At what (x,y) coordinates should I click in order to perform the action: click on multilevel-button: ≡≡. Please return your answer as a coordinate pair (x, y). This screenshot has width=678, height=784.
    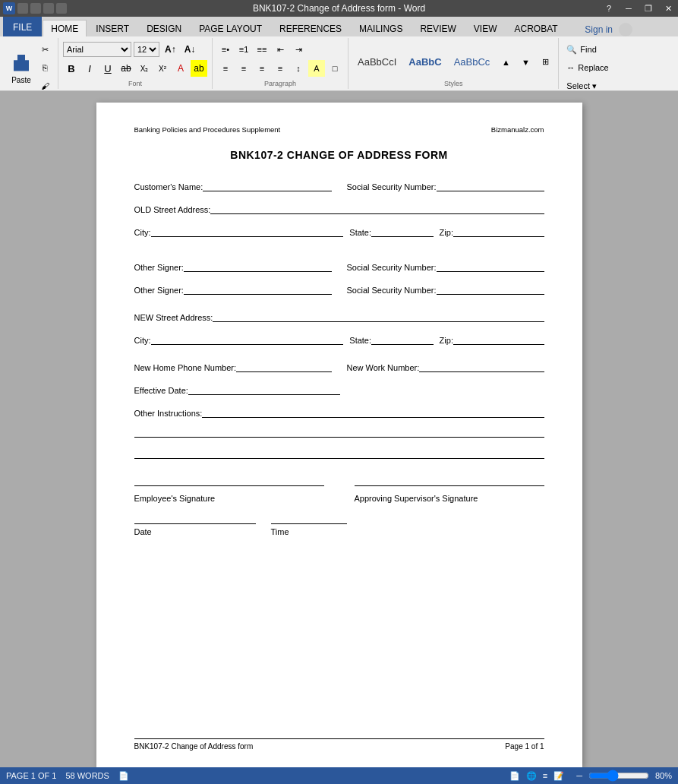
    Looking at the image, I should click on (262, 49).